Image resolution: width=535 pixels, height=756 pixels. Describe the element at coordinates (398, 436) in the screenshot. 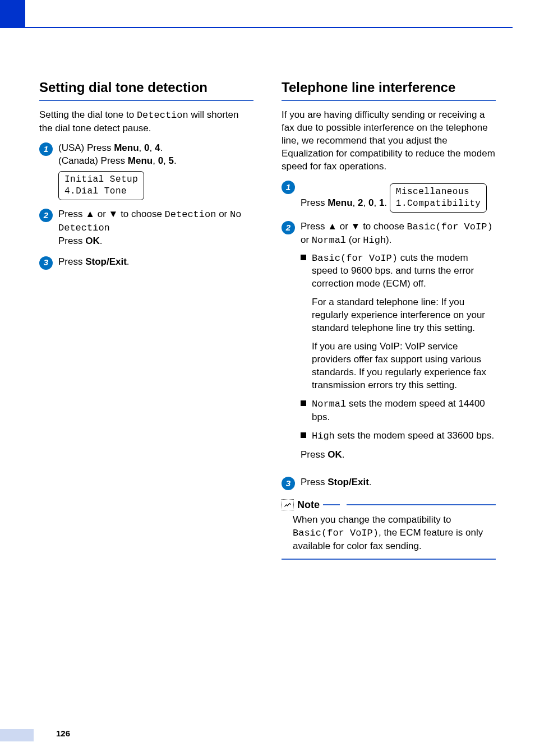

I see `list-item: High sets the modem speed at 33600 bps.` at that location.